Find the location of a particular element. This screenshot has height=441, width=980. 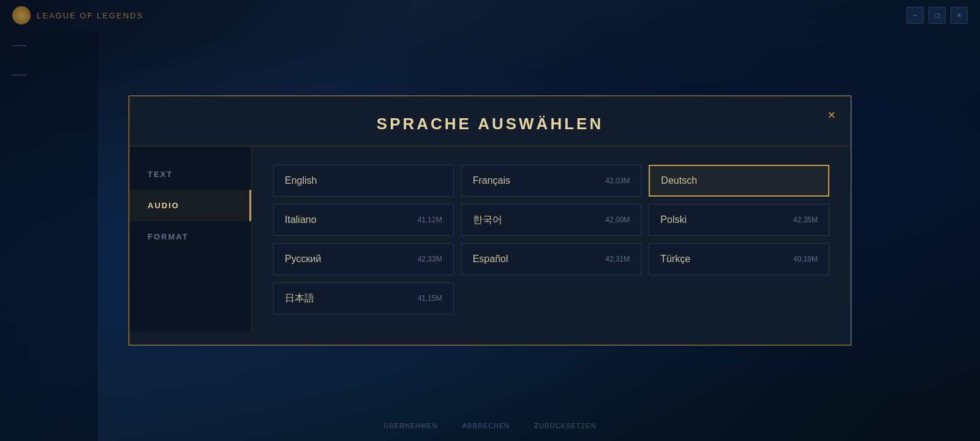

lang-deutsch: Deutsch is located at coordinates (739, 181).